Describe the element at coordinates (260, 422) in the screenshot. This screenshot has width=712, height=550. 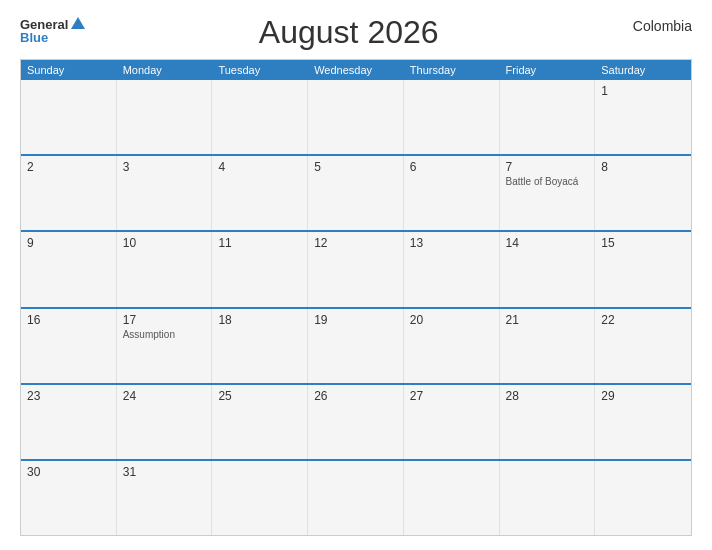
I see `day-cell: 25` at that location.